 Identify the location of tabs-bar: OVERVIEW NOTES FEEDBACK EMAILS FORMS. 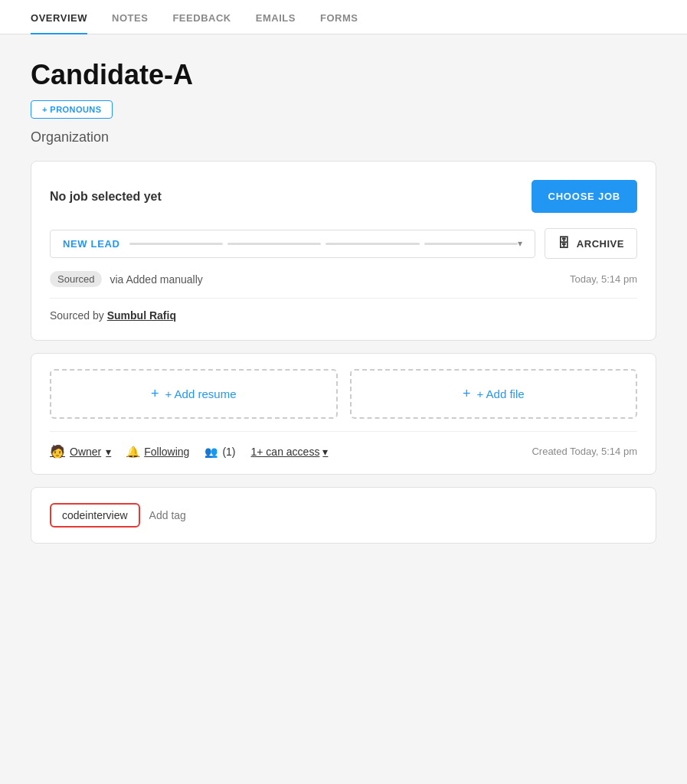
(343, 17).